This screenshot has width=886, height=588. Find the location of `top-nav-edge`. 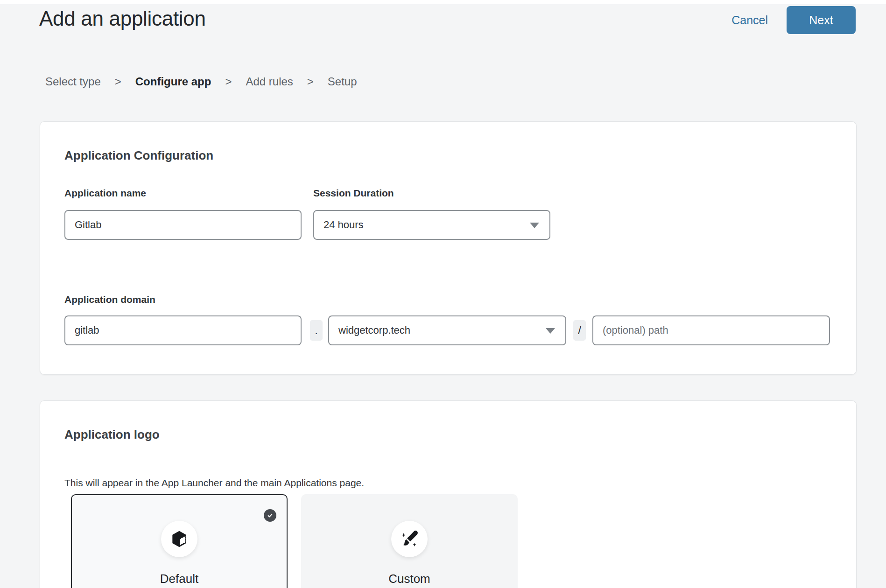

top-nav-edge is located at coordinates (443, 2).